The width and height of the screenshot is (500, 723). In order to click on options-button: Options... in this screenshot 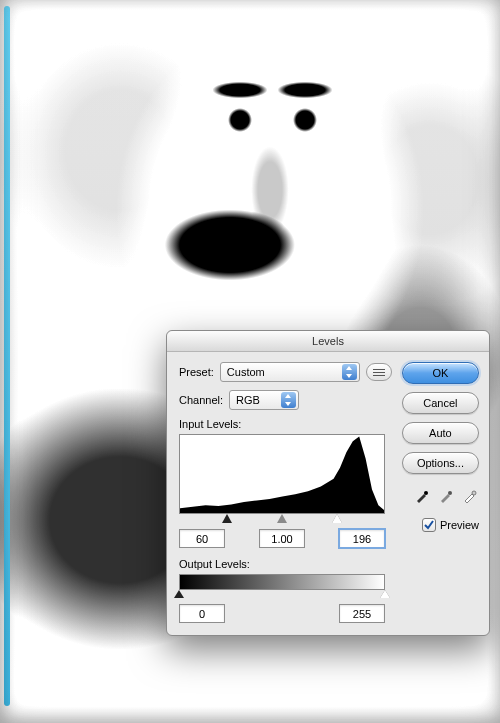, I will do `click(440, 463)`.